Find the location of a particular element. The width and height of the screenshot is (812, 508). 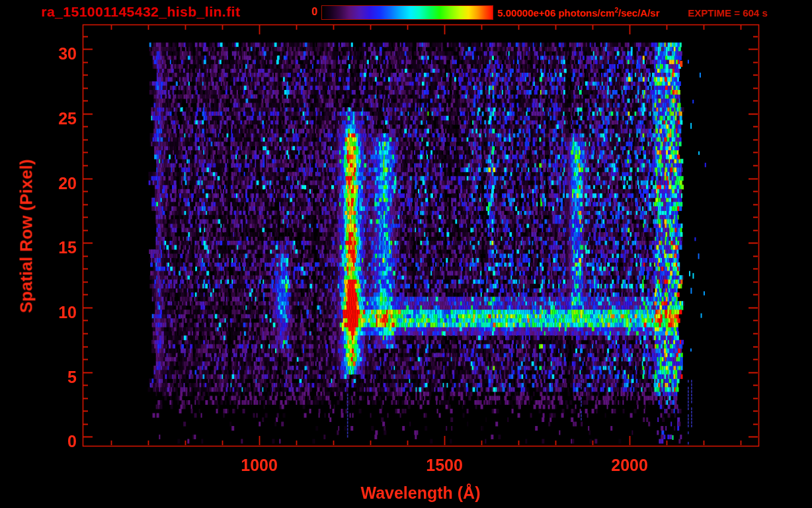

x-axis-label: Wavelength (Å) is located at coordinates (421, 493).